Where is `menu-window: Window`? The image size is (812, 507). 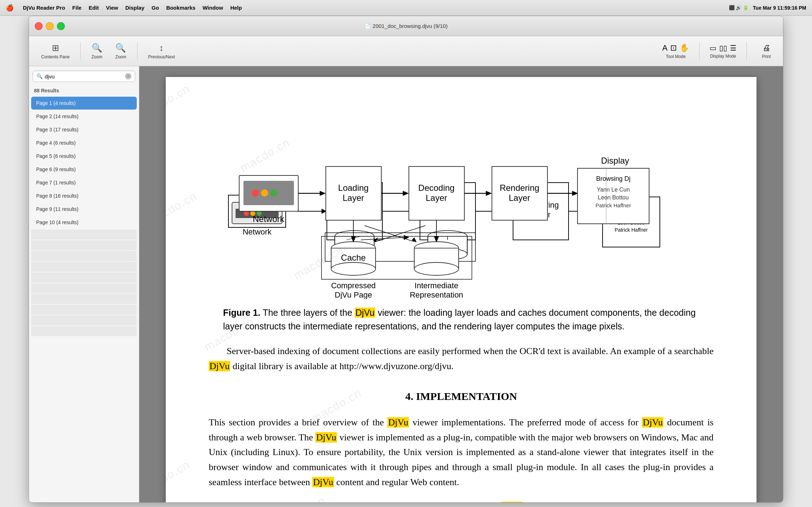 menu-window: Window is located at coordinates (213, 8).